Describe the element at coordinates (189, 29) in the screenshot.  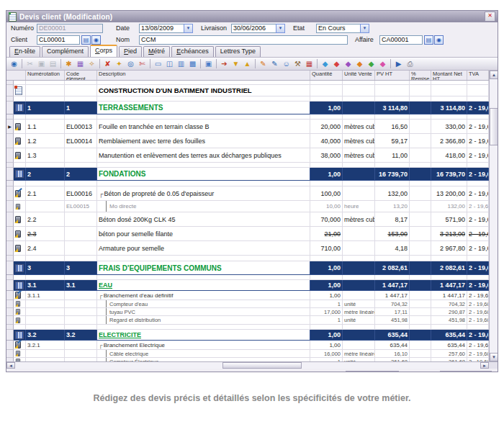
I see `date-dropdown-icon: ▼` at that location.